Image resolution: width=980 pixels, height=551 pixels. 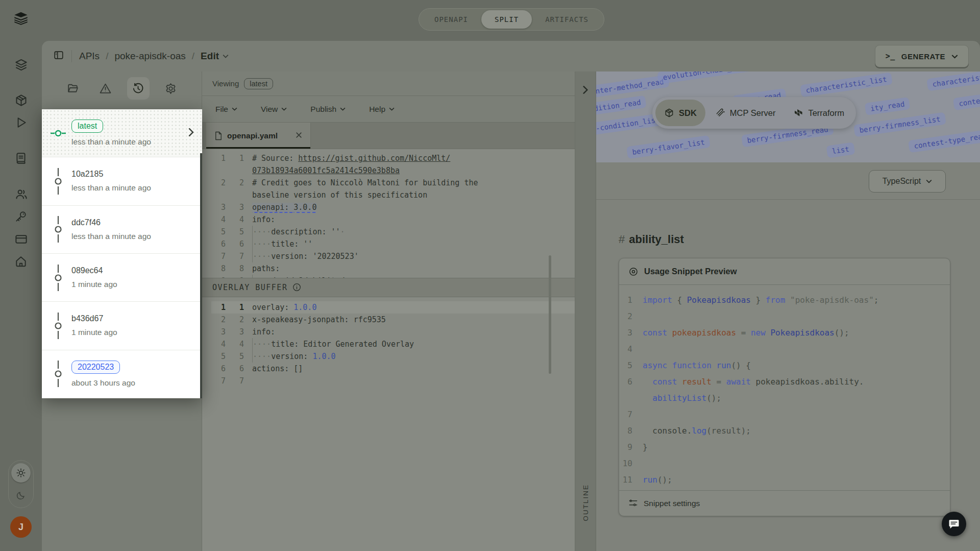 I want to click on yaml-editor: 11# Source: https://gist.github.com/Nicc…, so click(x=388, y=213).